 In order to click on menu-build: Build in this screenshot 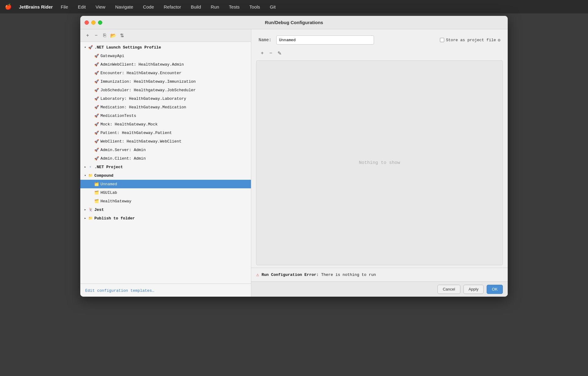, I will do `click(196, 7)`.